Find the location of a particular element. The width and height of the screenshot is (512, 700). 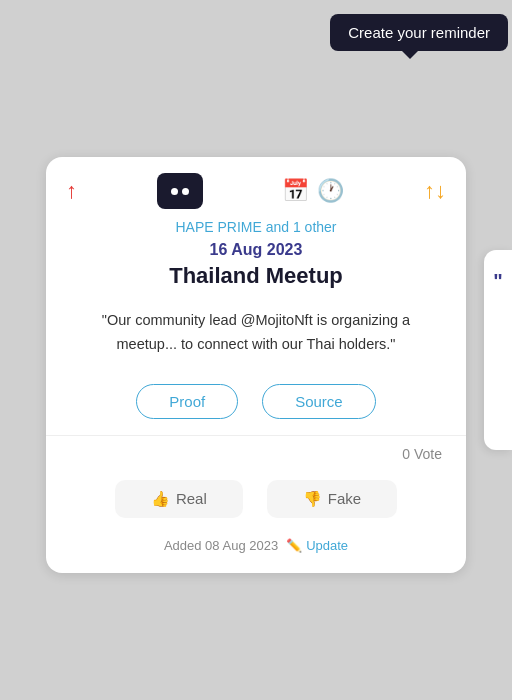

source-button: Source is located at coordinates (319, 402).